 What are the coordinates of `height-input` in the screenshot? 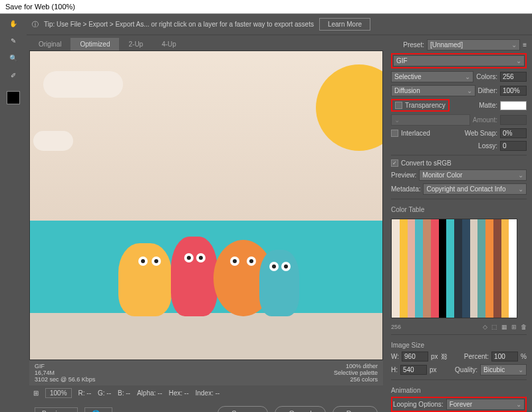 It's located at (414, 369).